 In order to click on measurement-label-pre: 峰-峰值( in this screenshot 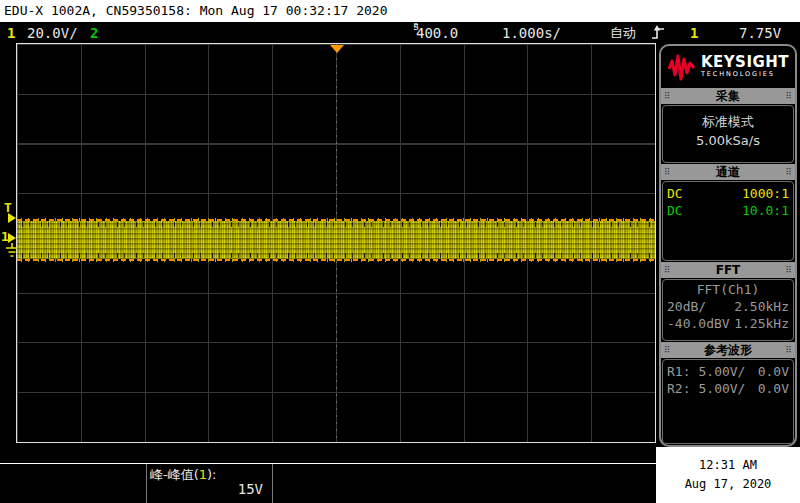, I will do `click(174, 474)`.